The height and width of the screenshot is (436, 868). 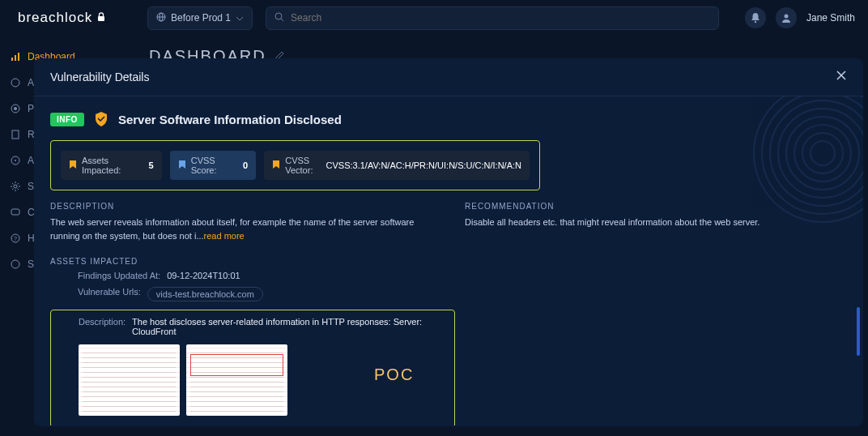 What do you see at coordinates (449, 78) in the screenshot?
I see `modal-header: Vulnerability Details` at bounding box center [449, 78].